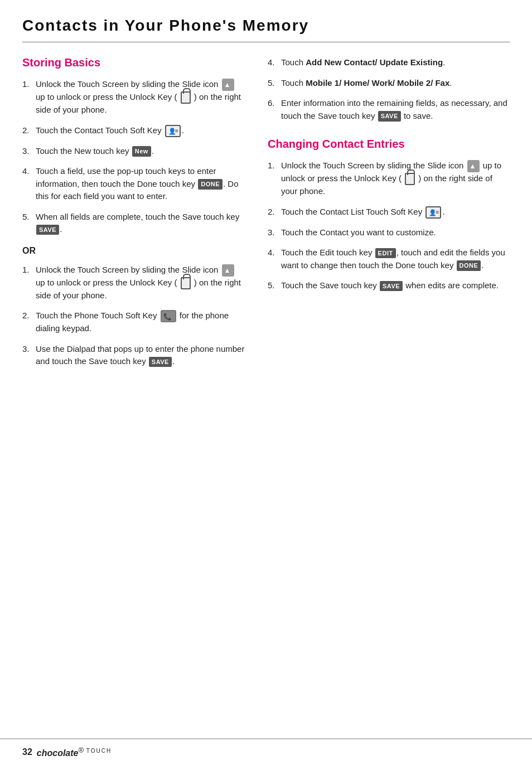 This screenshot has height=765, width=532. I want to click on list-content: Enter information into the remaining fie…, so click(395, 109).